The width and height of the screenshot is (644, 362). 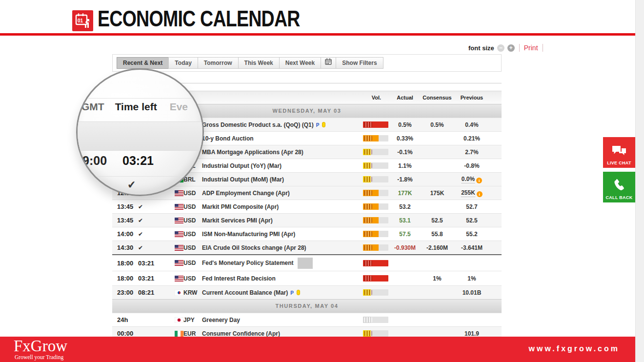 What do you see at coordinates (574, 349) in the screenshot?
I see `footer-site-url: www.fxgrow.com` at bounding box center [574, 349].